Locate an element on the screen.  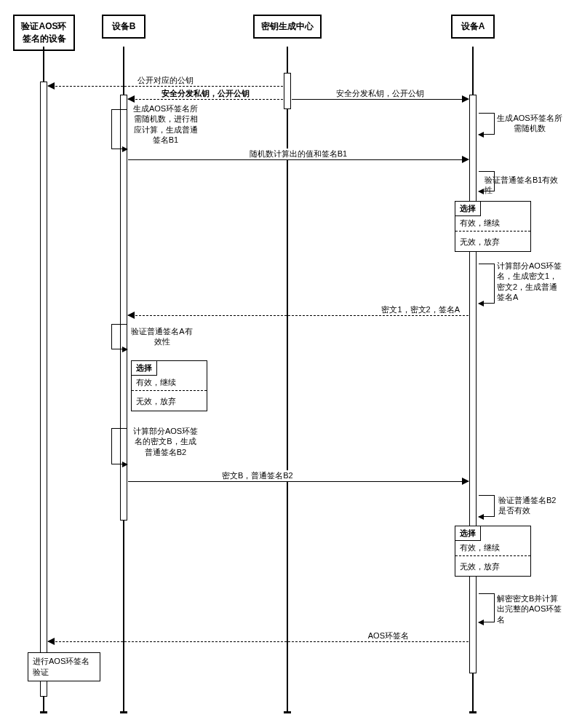
msg-aos-sig-label: AOS环签名 is located at coordinates (388, 636).